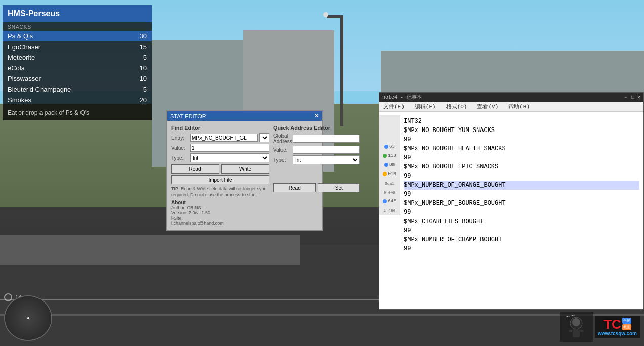 The image size is (644, 346). What do you see at coordinates (220, 169) in the screenshot?
I see `read-write-buttons: Read Write` at bounding box center [220, 169].